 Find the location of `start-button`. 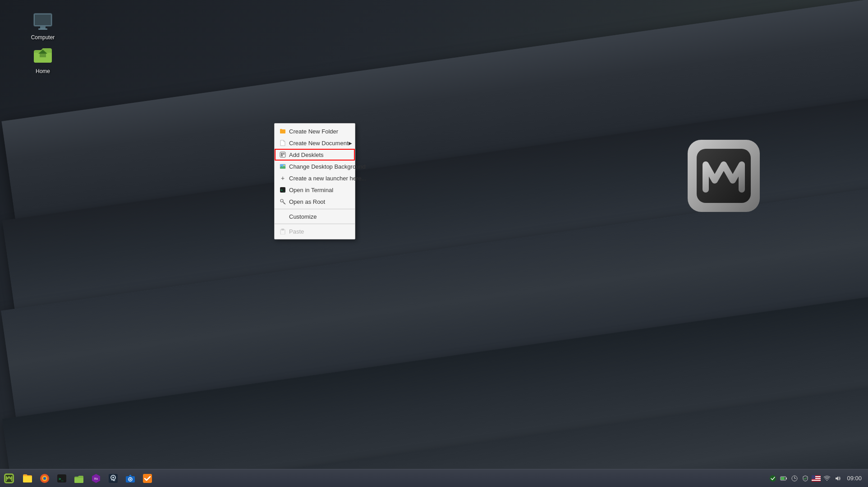

start-button is located at coordinates (9, 478).